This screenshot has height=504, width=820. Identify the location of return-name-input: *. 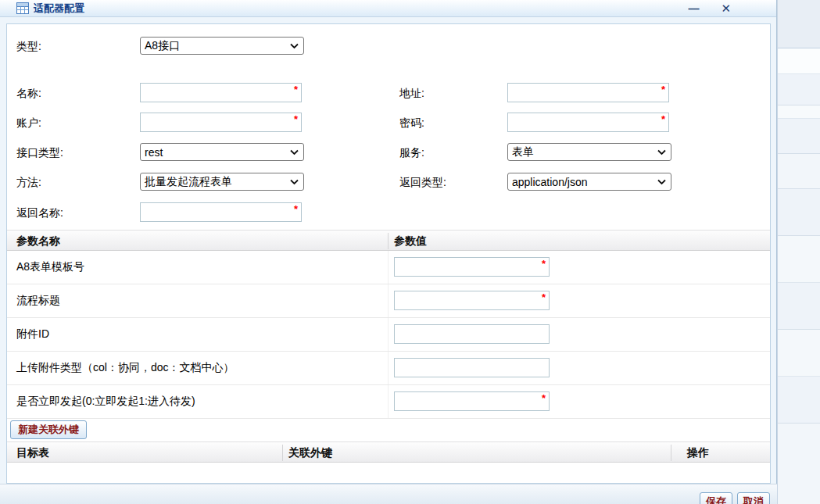
(220, 213).